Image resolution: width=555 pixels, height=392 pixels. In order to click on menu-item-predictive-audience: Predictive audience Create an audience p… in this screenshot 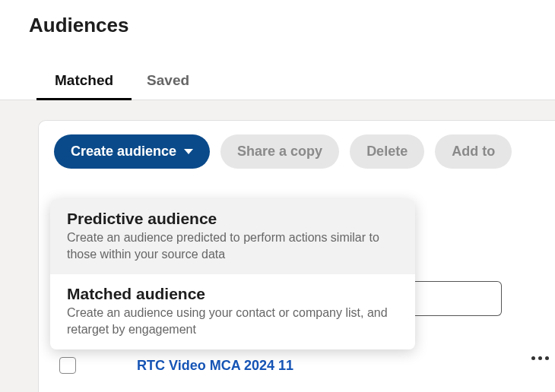, I will do `click(233, 237)`.